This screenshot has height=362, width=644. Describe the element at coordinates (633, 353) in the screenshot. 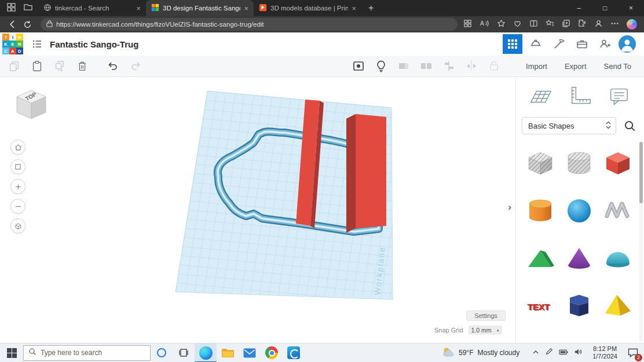

I see `action-center-button: 2` at that location.